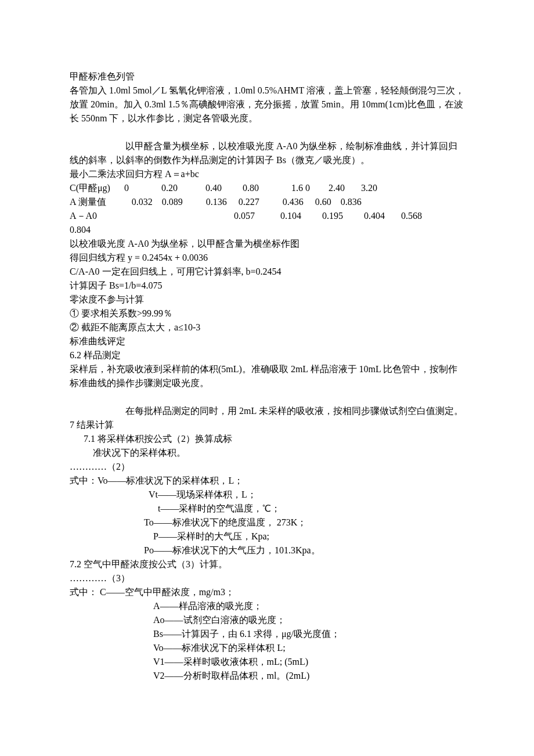 The width and height of the screenshot is (534, 756). What do you see at coordinates (267, 216) in the screenshot?
I see `data-table-row-diff: A－A0 0.057 0.104 0.195 0.404 0.568` at bounding box center [267, 216].